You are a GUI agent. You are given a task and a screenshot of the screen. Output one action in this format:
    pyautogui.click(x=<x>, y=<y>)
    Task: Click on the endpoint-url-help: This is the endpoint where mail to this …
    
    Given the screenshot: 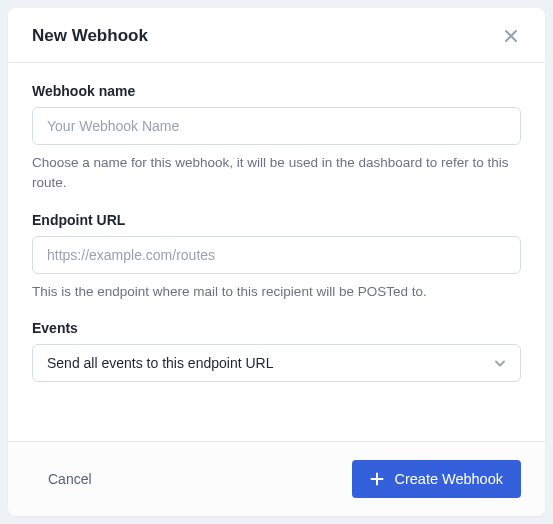 What is the action you would take?
    pyautogui.click(x=276, y=292)
    